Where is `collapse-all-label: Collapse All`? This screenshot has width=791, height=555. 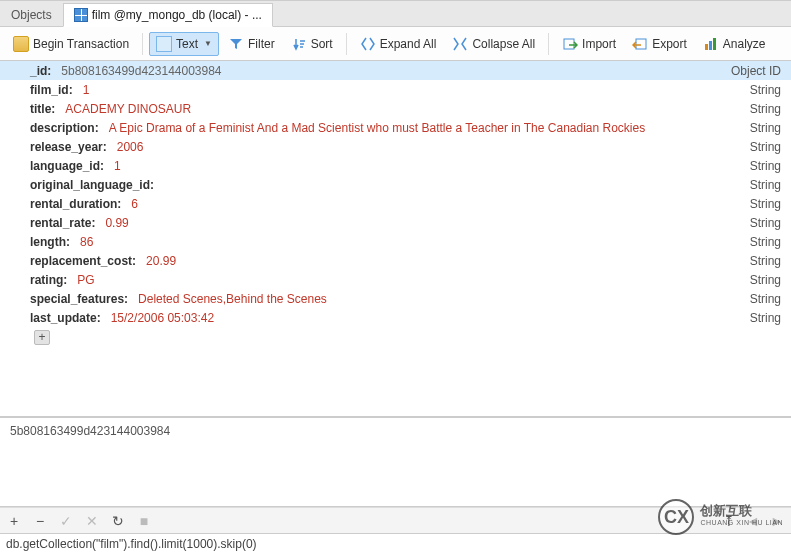 collapse-all-label: Collapse All is located at coordinates (504, 44).